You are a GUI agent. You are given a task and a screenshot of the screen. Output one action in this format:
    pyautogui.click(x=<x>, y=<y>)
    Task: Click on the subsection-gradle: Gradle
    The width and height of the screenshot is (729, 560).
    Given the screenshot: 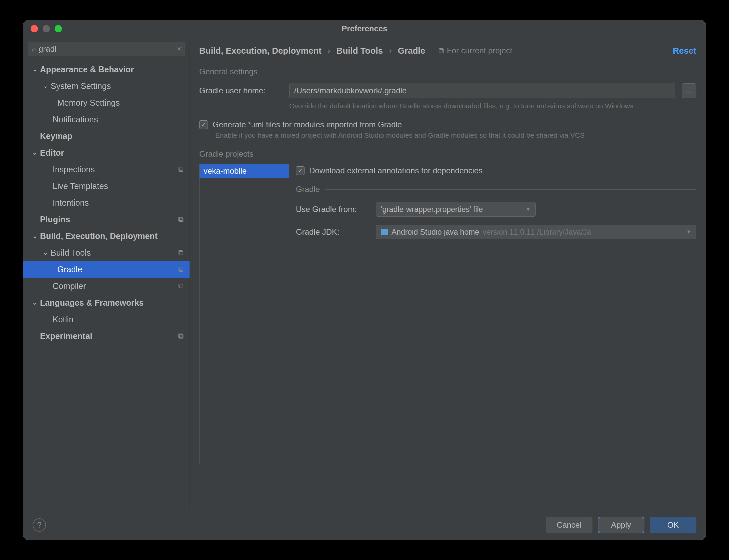 What is the action you would take?
    pyautogui.click(x=496, y=189)
    